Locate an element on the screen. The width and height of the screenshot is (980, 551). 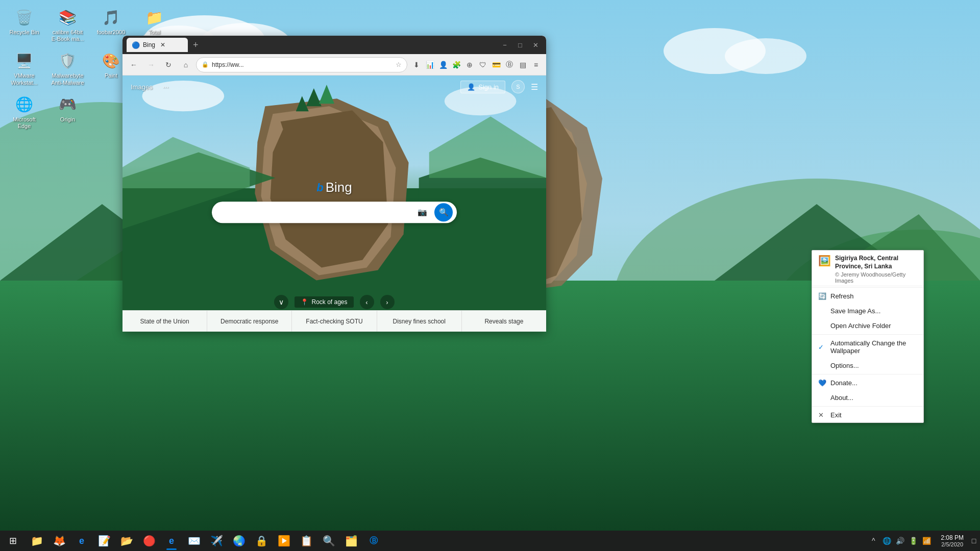
browser-tab-bing: 🔵 Bing ✕ is located at coordinates (157, 45).